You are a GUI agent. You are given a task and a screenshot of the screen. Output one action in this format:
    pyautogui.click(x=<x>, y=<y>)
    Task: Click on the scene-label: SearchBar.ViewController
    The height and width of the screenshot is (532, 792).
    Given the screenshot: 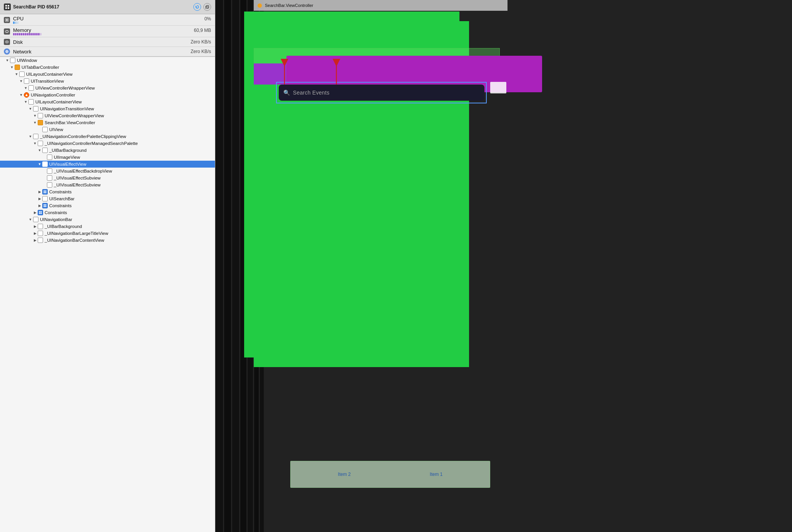 What is the action you would take?
    pyautogui.click(x=289, y=5)
    